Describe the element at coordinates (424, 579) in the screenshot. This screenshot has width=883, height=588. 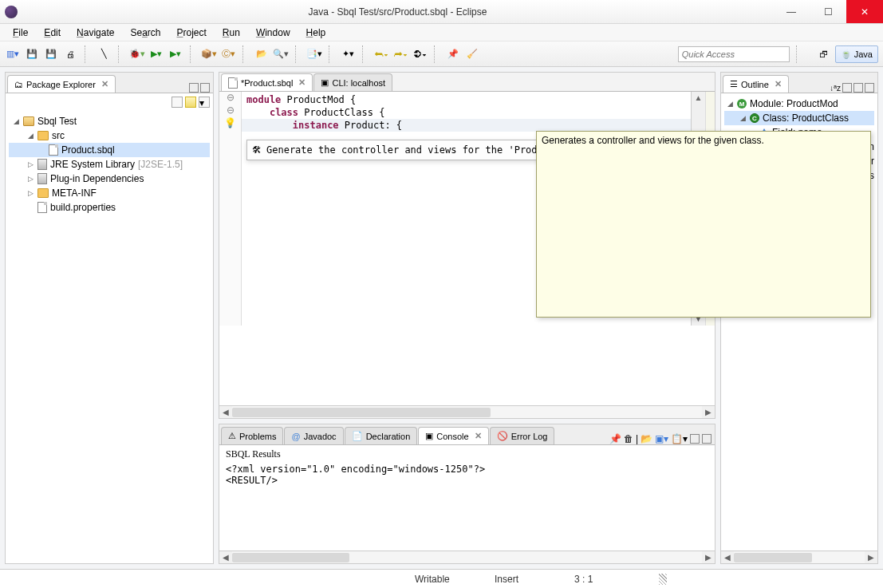
I see `status-writable: Writable` at that location.